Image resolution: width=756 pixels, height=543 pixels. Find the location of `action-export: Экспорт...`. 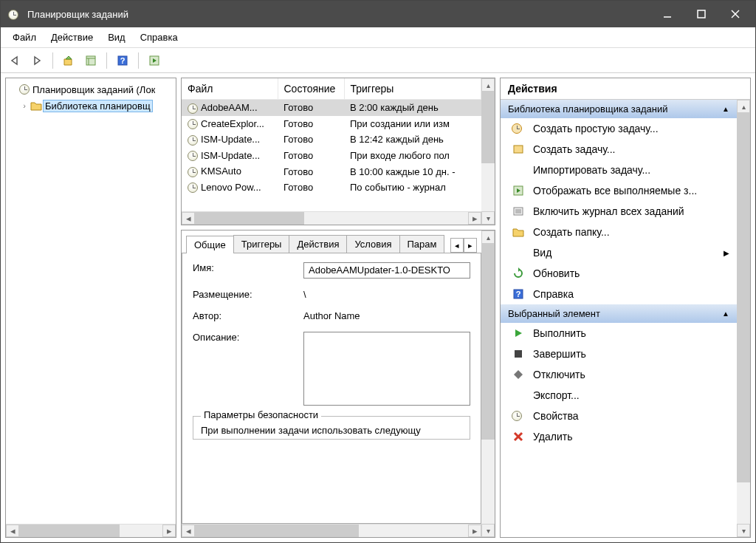

action-export: Экспорт... is located at coordinates (619, 395).